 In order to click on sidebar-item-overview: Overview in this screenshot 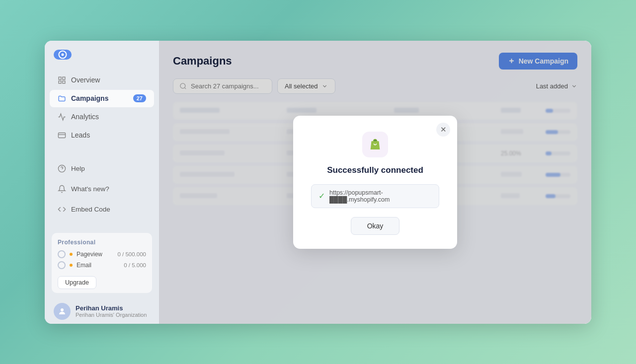, I will do `click(102, 80)`.